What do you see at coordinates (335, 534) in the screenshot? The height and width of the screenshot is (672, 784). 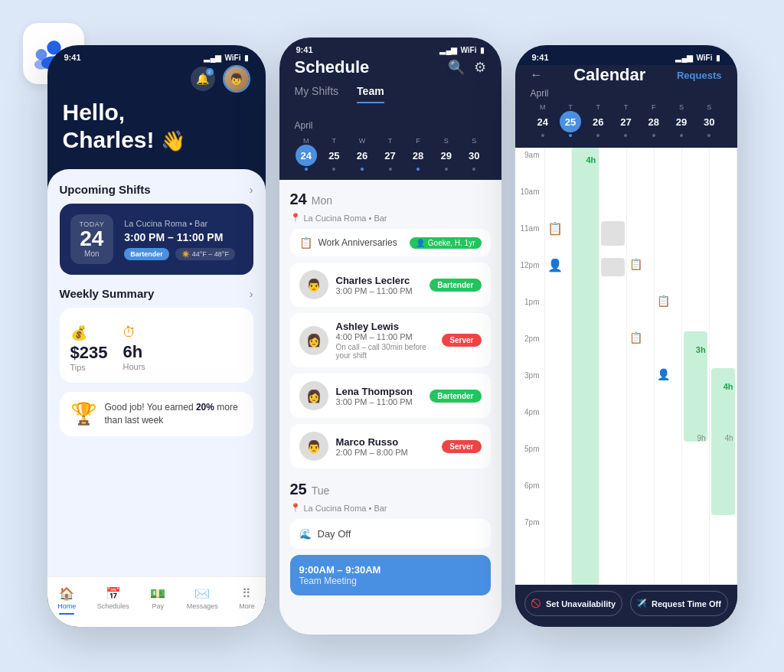 I see `dayoff-label: Day Off` at bounding box center [335, 534].